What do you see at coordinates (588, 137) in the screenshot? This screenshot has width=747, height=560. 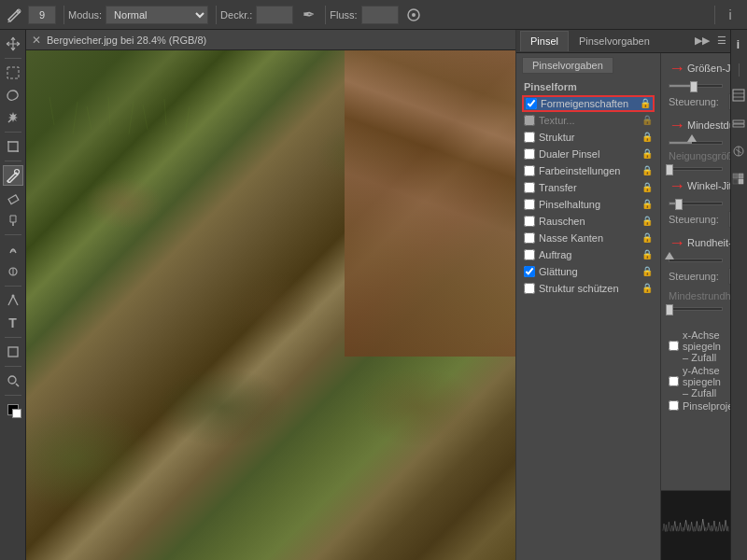 I see `check-struktur: Struktur 🔒` at bounding box center [588, 137].